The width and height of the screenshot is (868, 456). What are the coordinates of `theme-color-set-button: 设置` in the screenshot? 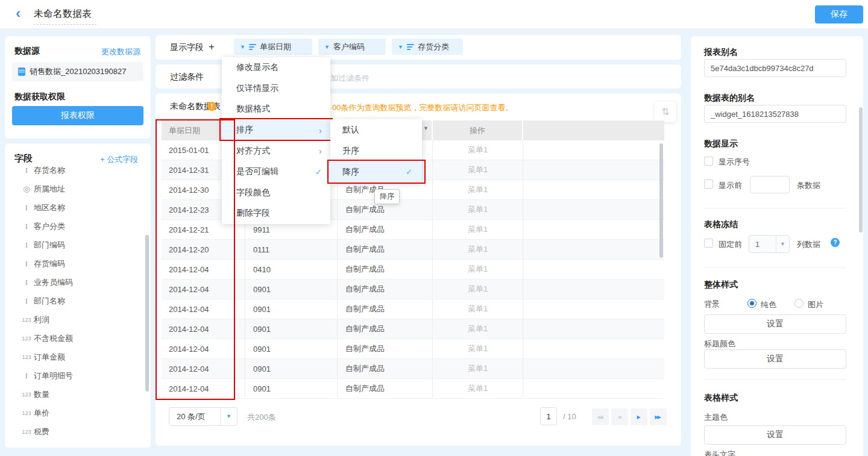 It's located at (775, 435).